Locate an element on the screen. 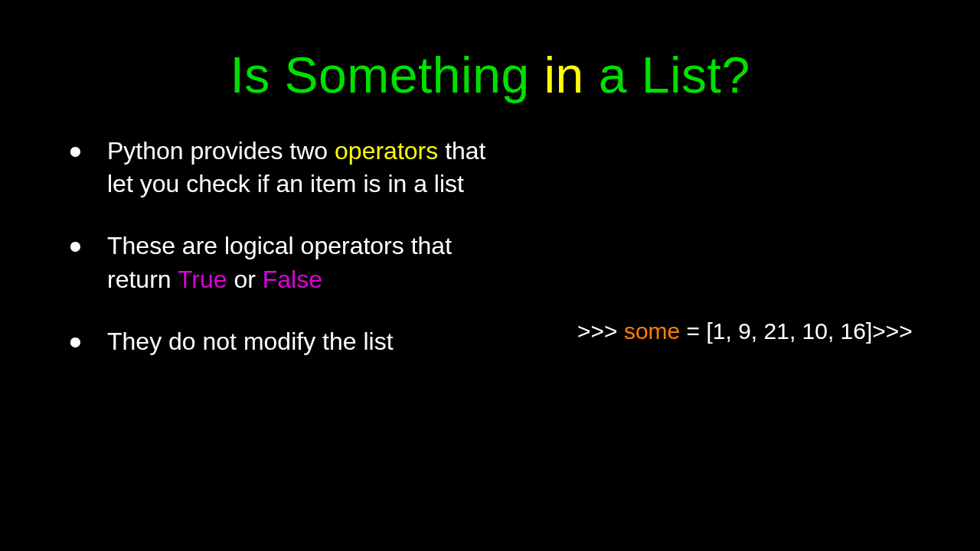 Image resolution: width=980 pixels, height=551 pixels. title-part-in: in is located at coordinates (564, 75).